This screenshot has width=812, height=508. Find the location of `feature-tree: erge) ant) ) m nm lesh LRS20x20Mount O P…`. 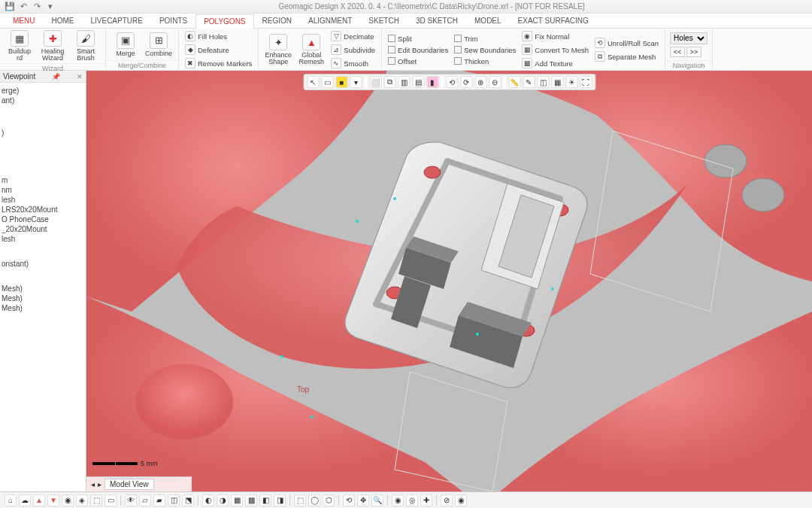

feature-tree: erge) ant) ) m nm lesh LRS20x20Mount O P… is located at coordinates (43, 287).